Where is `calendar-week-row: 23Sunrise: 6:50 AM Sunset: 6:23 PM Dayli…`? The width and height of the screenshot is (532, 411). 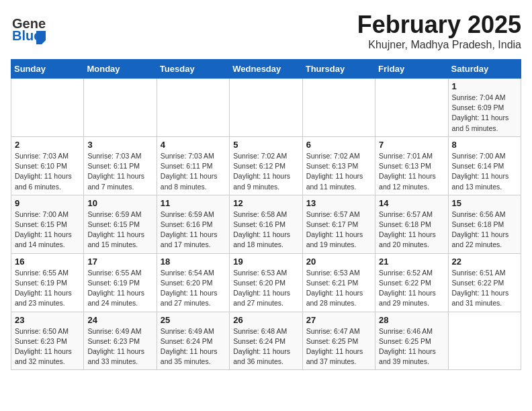 calendar-week-row: 23Sunrise: 6:50 AM Sunset: 6:23 PM Dayli… is located at coordinates (266, 341).